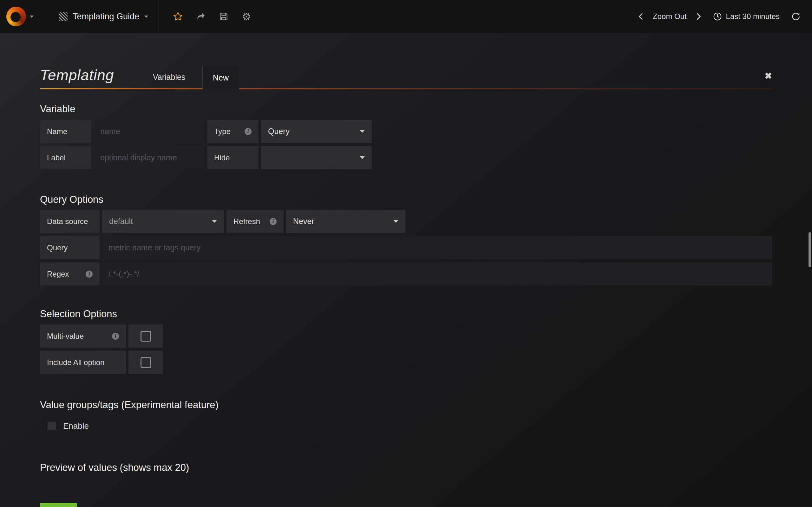 The image size is (812, 507). Describe the element at coordinates (768, 76) in the screenshot. I see `close-icon: ✖` at that location.